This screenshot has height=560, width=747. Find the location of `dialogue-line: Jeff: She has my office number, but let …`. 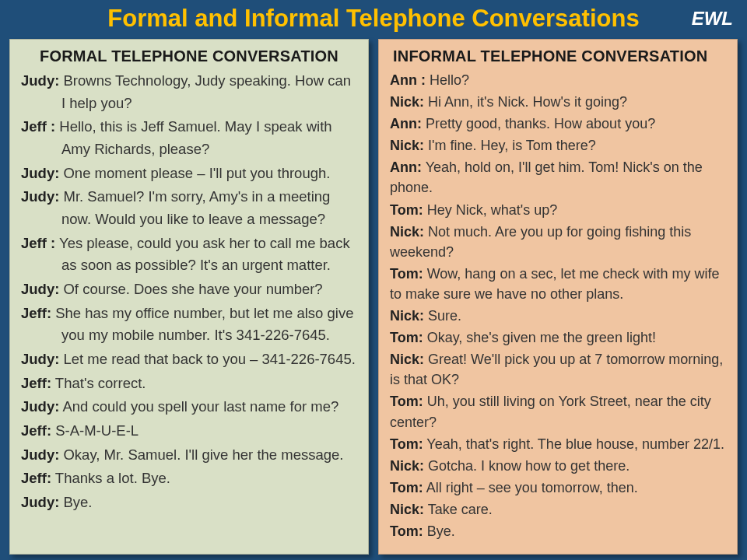

dialogue-line: Jeff: She has my office number, but let … is located at coordinates (189, 325).